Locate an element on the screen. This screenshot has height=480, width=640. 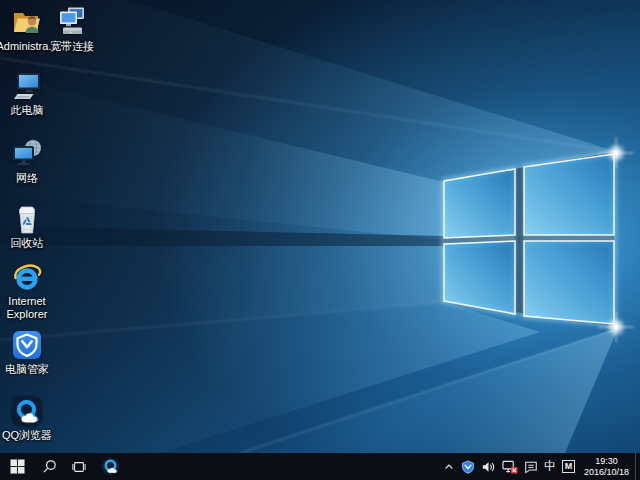
recycle-bin-icon is located at coordinates (27, 219).